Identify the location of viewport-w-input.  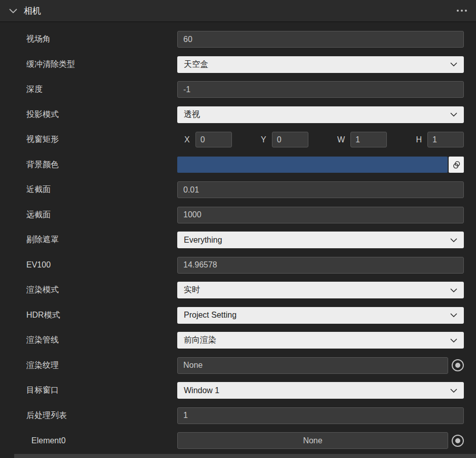
(369, 140).